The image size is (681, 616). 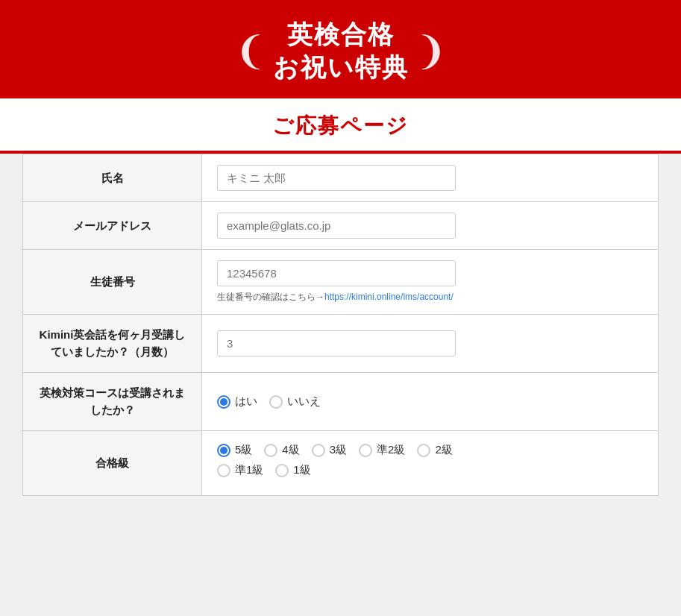 I want to click on student-id-link: https://kimini.online/lms/account/, so click(x=389, y=297).